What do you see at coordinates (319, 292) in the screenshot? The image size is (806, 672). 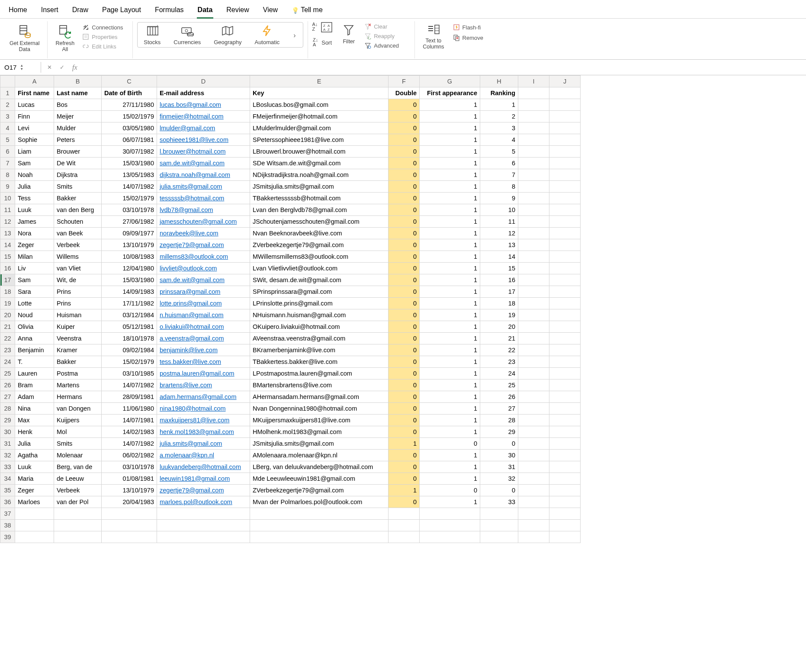 I see `cell: SPrinsprinssara@gmail.com` at bounding box center [319, 292].